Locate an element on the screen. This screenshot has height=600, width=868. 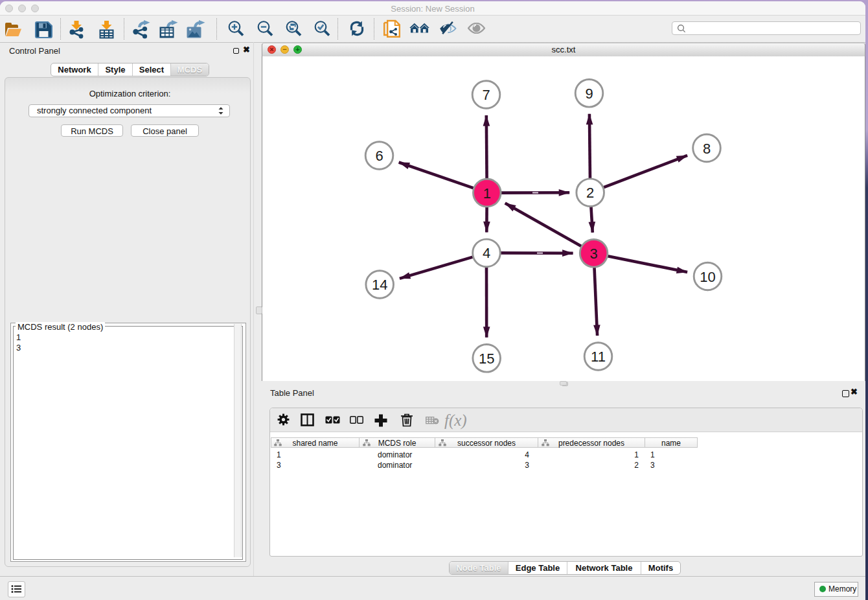
svg-text: 8 is located at coordinates (707, 149).